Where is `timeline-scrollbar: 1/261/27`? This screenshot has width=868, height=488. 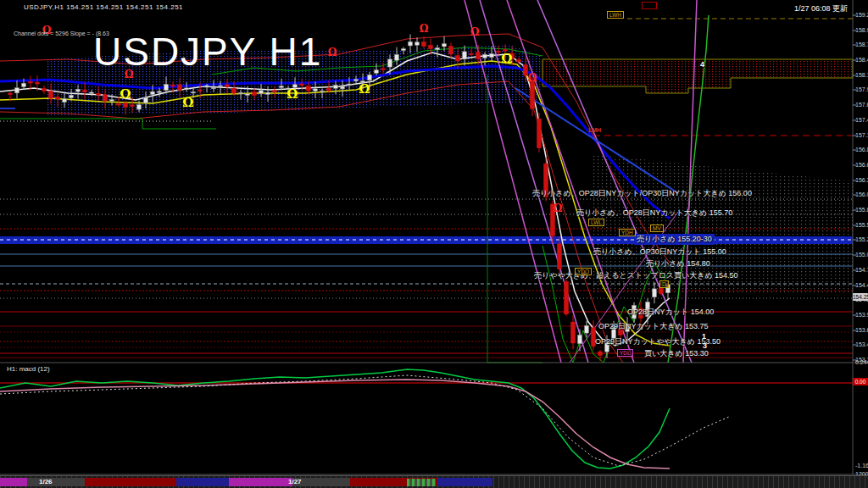 timeline-scrollbar: 1/261/27 is located at coordinates (434, 481).